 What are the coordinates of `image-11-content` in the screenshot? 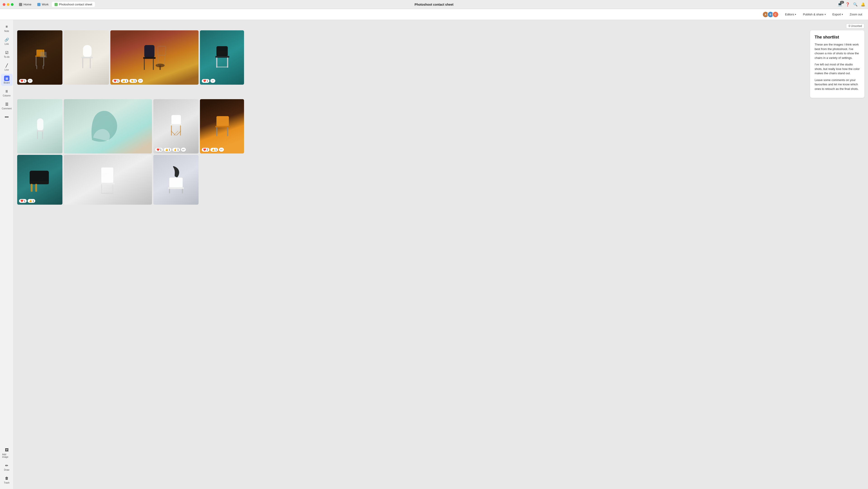 It's located at (176, 180).